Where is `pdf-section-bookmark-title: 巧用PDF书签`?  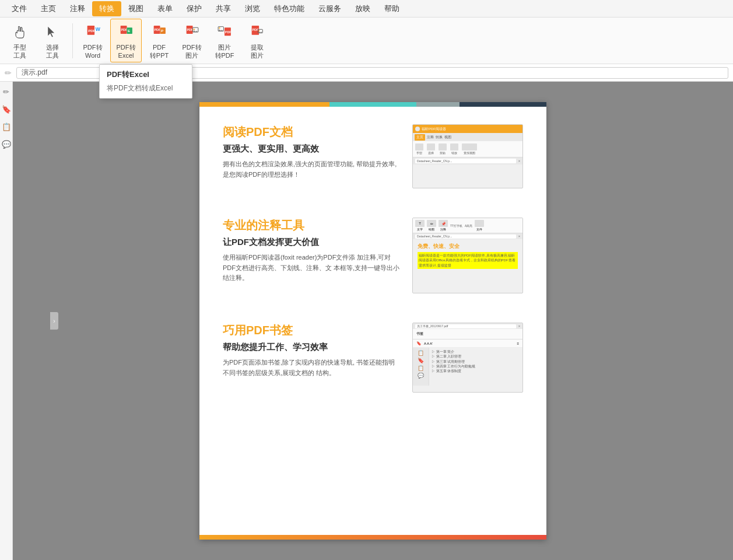 pdf-section-bookmark-title: 巧用PDF书签 is located at coordinates (311, 330).